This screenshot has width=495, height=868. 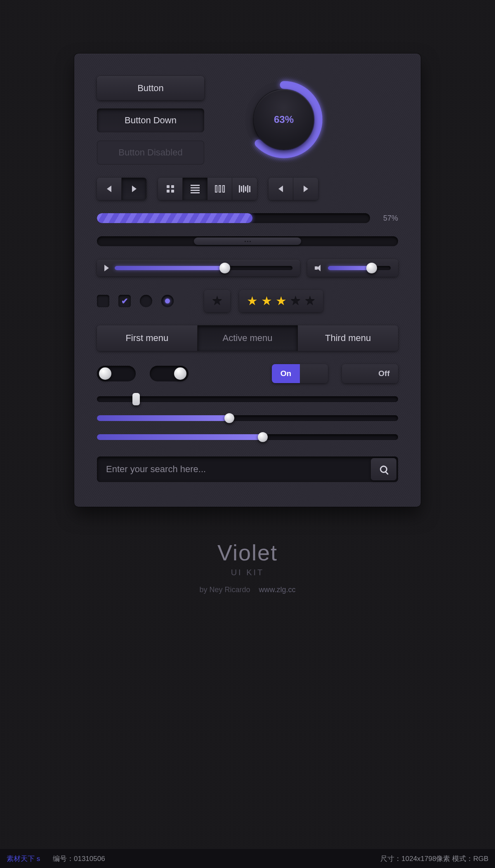 I want to click on button-down: Button Down, so click(x=151, y=120).